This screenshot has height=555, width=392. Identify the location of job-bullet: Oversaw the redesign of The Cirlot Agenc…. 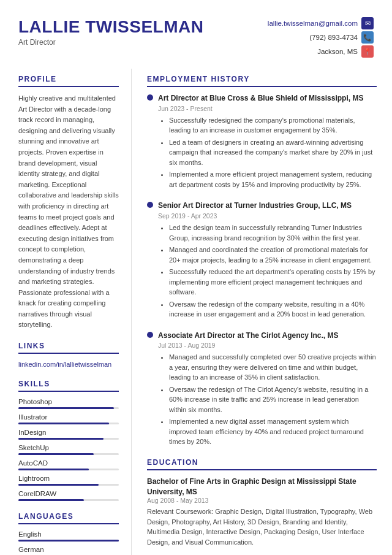
(273, 400).